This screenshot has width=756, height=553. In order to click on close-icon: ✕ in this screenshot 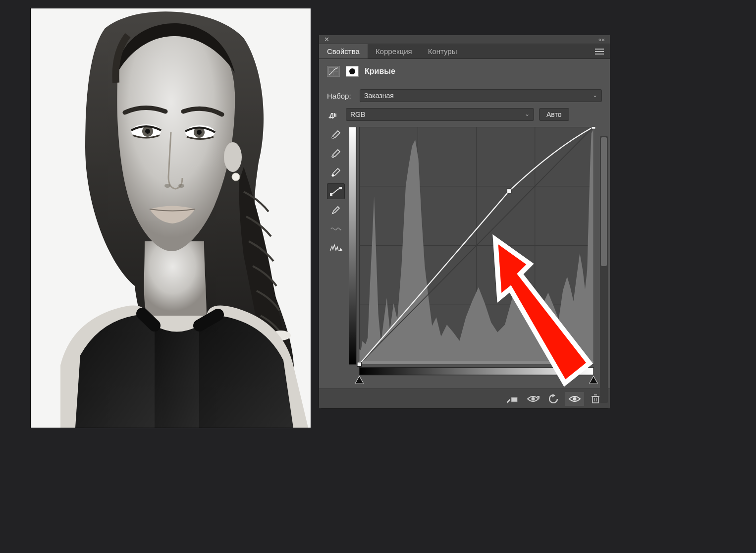, I will do `click(327, 40)`.